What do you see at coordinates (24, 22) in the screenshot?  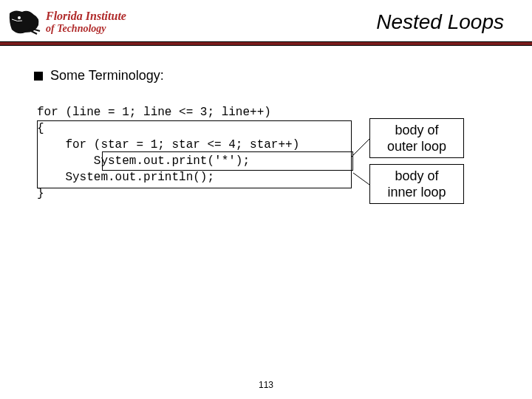 I see `panther-icon` at bounding box center [24, 22].